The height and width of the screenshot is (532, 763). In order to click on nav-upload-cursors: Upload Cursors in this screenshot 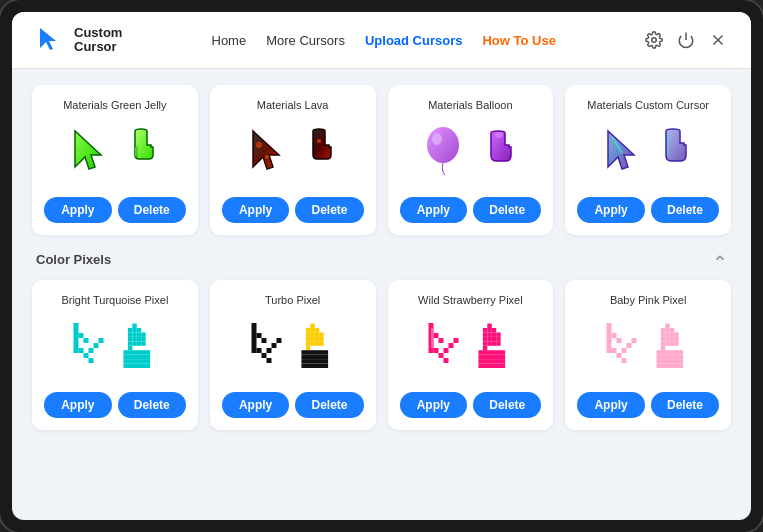, I will do `click(414, 40)`.